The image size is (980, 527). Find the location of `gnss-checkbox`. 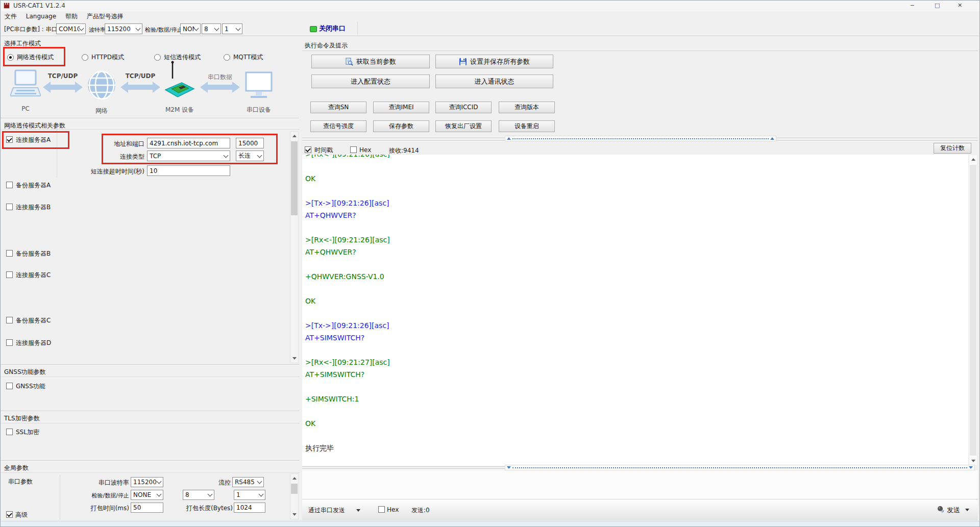

gnss-checkbox is located at coordinates (9, 386).